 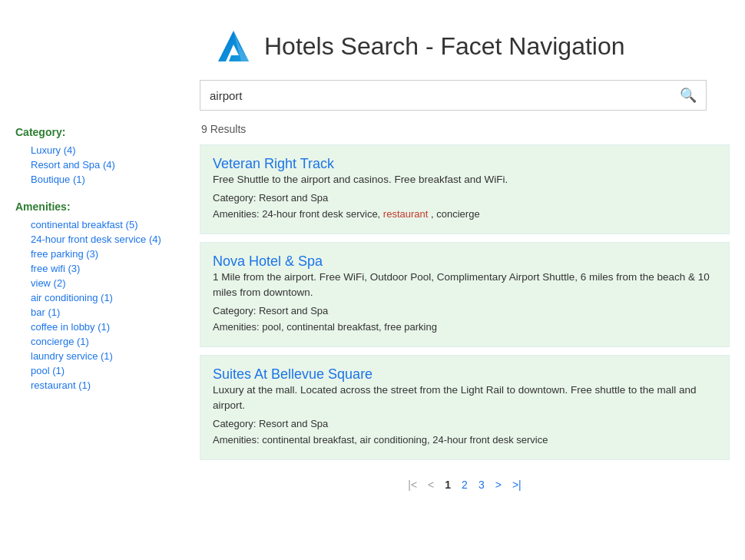 What do you see at coordinates (465, 95) in the screenshot?
I see `search-box-row: 🔍` at bounding box center [465, 95].